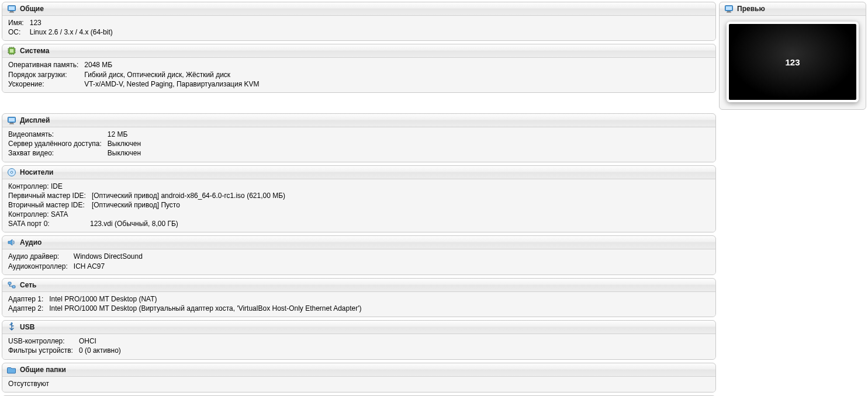 This screenshot has width=868, height=396. I want to click on adapter2-value: Intel PRO/1000 MT Desktop (Виртуальный а…, so click(208, 308).